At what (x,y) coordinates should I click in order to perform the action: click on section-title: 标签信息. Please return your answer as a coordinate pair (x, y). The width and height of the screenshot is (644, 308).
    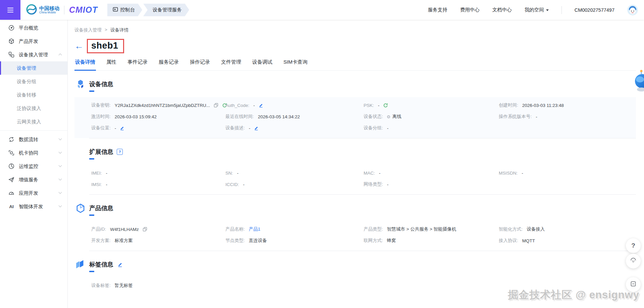
    Looking at the image, I should click on (101, 264).